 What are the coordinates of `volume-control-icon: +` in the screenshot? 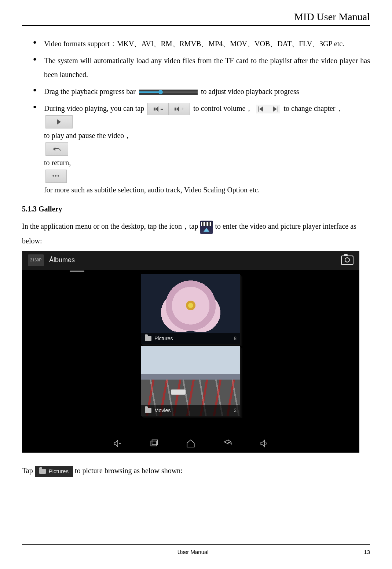 It's located at (169, 109).